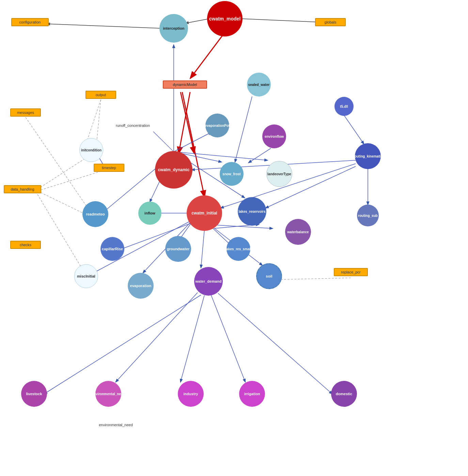 The image size is (468, 476). I want to click on node-t5dll: t5.dll, so click(344, 106).